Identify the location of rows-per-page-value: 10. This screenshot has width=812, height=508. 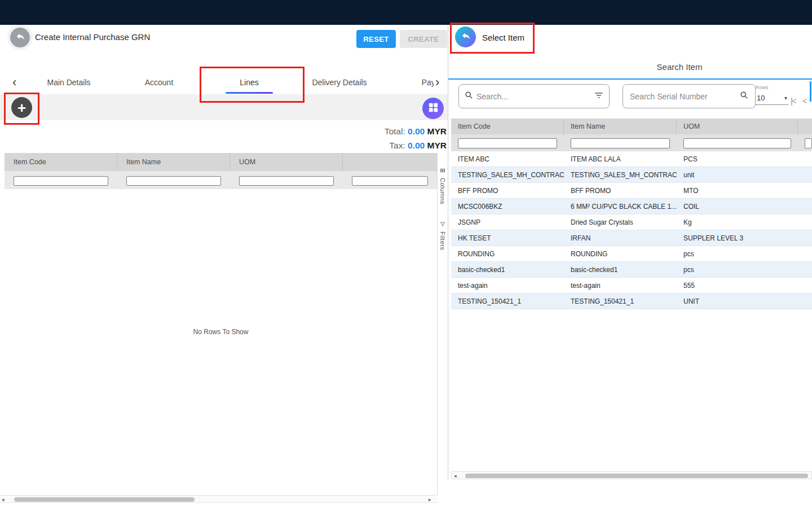
(761, 98).